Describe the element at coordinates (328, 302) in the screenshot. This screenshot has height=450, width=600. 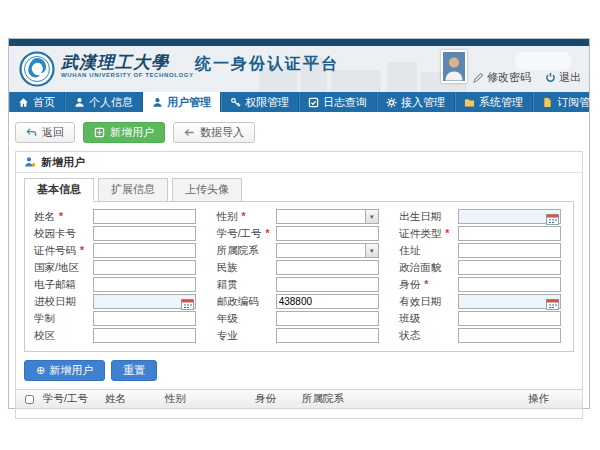
I see `postal-code-input` at that location.